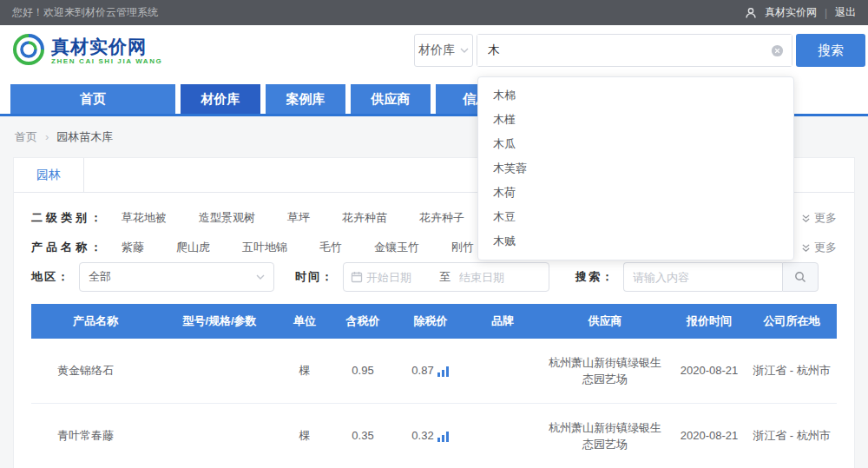 The height and width of the screenshot is (468, 868). What do you see at coordinates (431, 321) in the screenshot?
I see `column-header: 除税价` at bounding box center [431, 321].